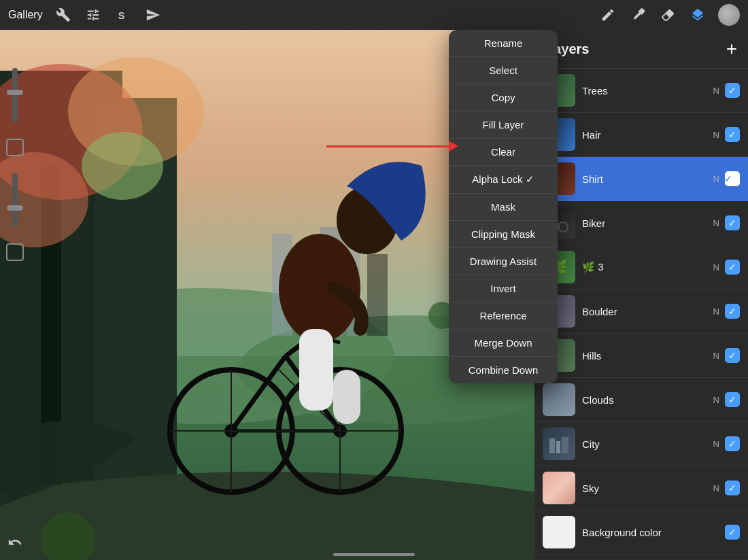  Describe the element at coordinates (641, 444) in the screenshot. I see `layer-item-city: City N` at that location.